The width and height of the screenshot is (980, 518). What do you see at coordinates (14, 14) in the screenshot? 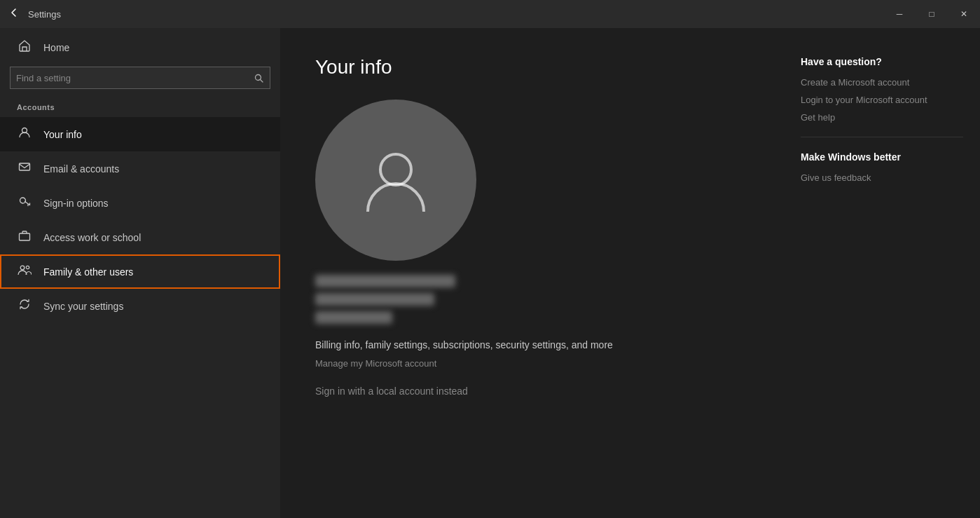
I see `back-button` at bounding box center [14, 14].